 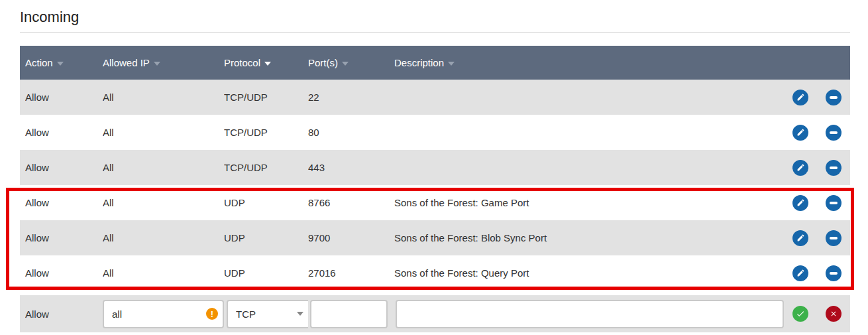 What do you see at coordinates (435, 203) in the screenshot?
I see `table-row: Allow All UDP 8766 Sons of the Forest: G…` at bounding box center [435, 203].